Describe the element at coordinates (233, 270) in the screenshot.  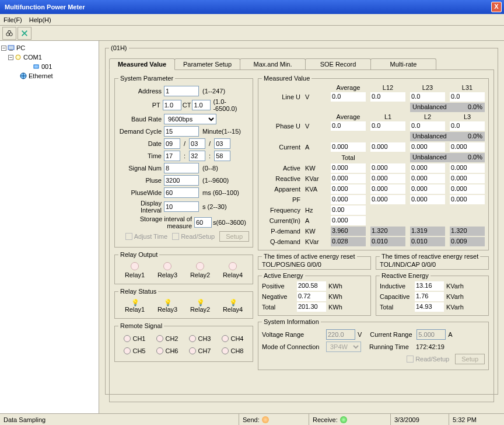
I see `relay-out-4: Relay4` at that location.